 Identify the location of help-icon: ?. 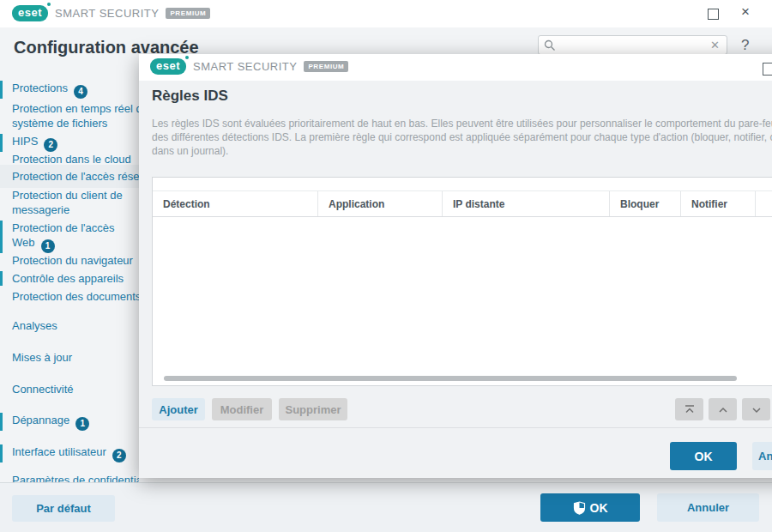
(745, 45).